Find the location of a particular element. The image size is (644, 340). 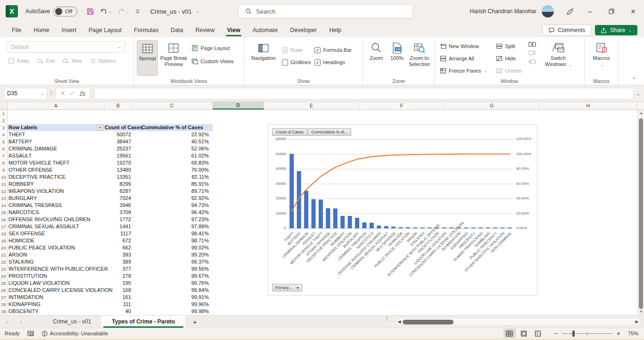

cell-cum-pct: 82.11% is located at coordinates (173, 177).